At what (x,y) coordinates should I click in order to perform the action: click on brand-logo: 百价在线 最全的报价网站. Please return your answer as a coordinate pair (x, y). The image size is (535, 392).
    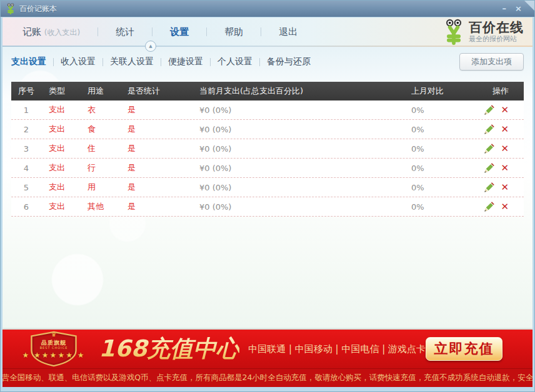
    Looking at the image, I should click on (483, 32).